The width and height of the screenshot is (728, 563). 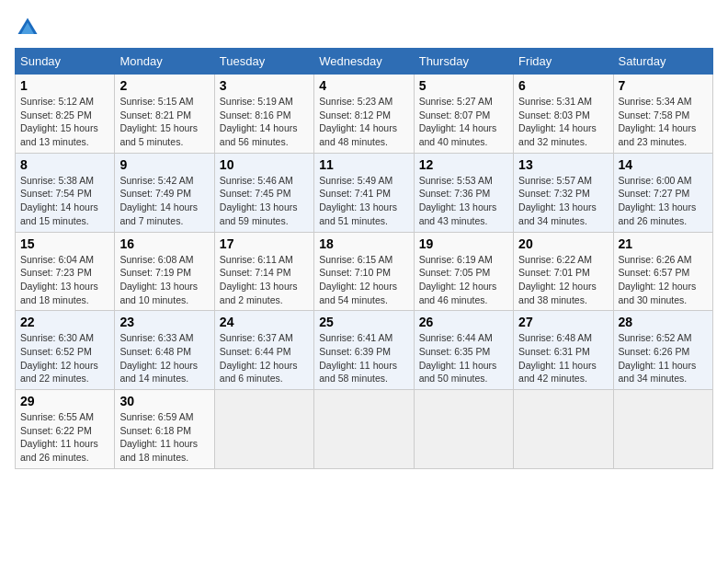 What do you see at coordinates (155, 115) in the screenshot?
I see `sunset-text: Sunset: 8:21 PM` at bounding box center [155, 115].